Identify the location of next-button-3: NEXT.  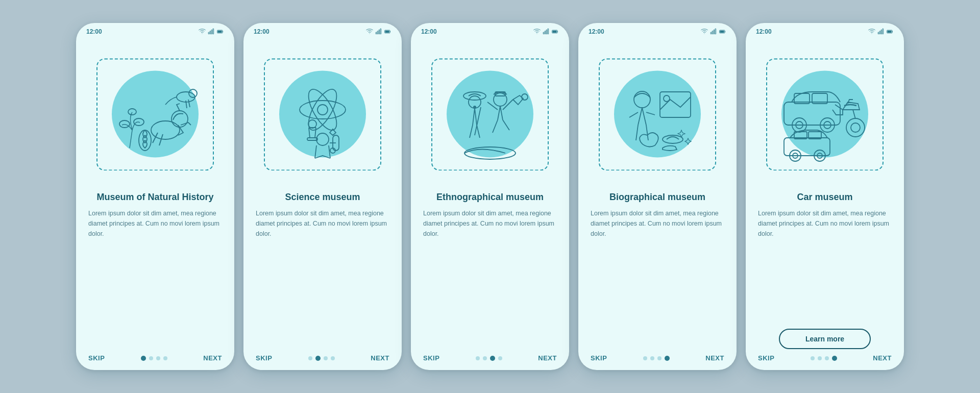
(547, 358).